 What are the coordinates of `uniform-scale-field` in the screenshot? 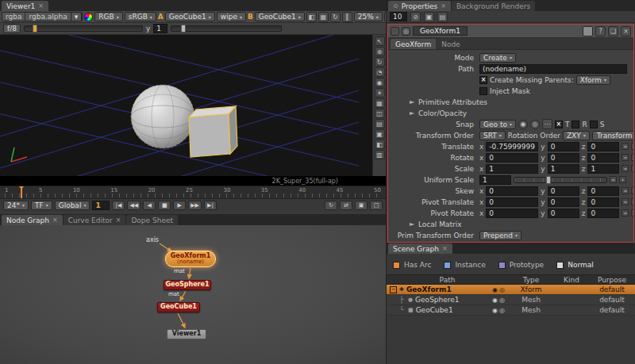 It's located at (495, 180).